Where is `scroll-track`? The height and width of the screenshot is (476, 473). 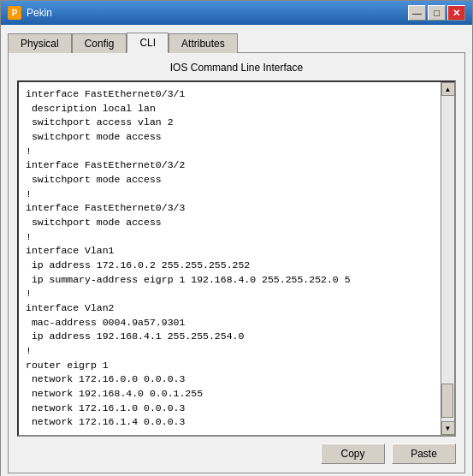 scroll-track is located at coordinates (448, 259).